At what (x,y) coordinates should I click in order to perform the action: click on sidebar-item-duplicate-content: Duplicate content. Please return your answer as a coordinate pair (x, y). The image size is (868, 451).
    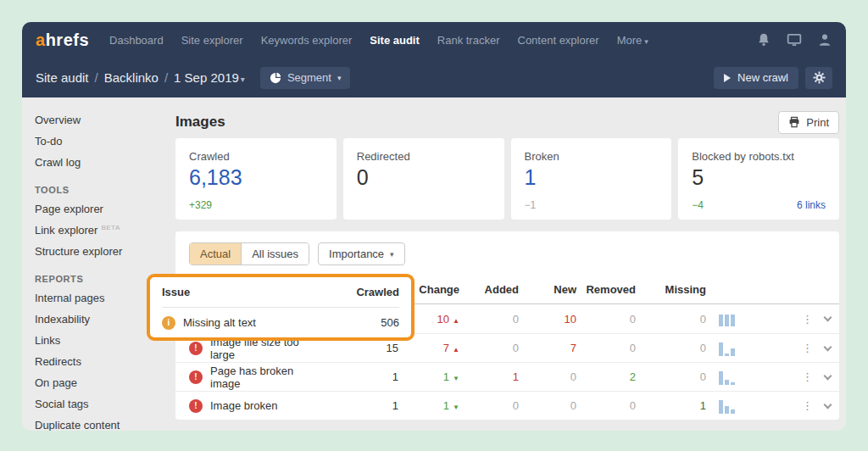
    Looking at the image, I should click on (105, 422).